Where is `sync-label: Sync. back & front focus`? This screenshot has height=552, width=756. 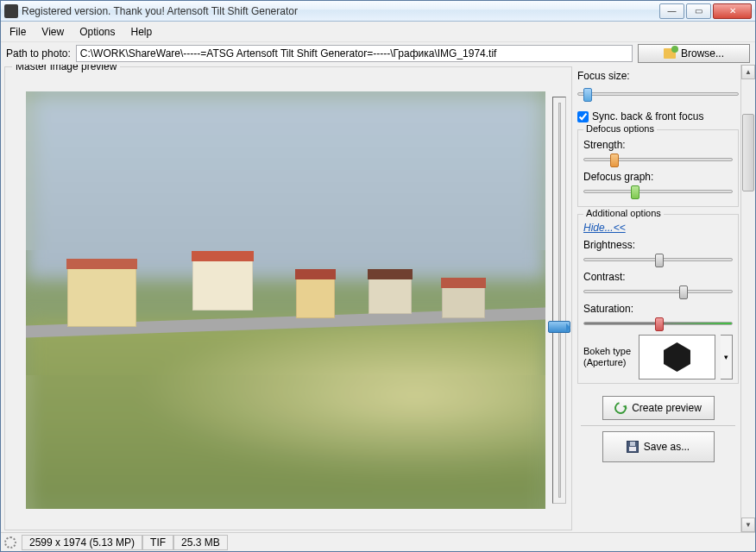 sync-label: Sync. back & front focus is located at coordinates (647, 116).